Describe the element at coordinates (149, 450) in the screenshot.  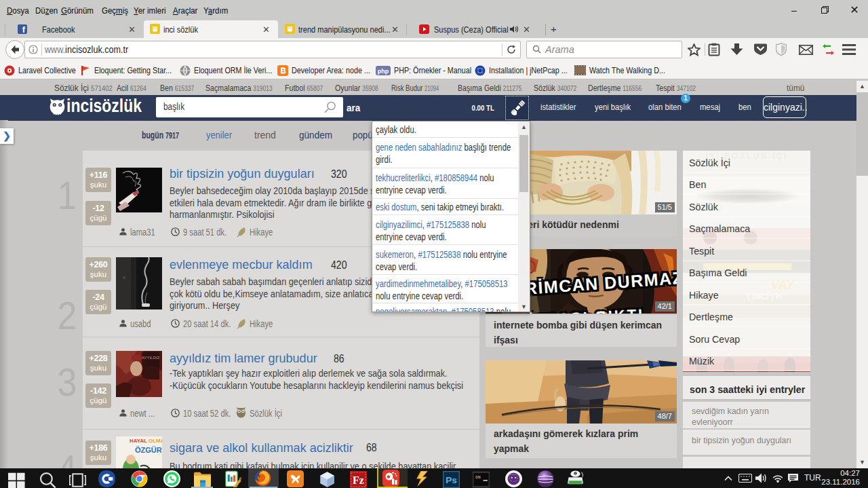
I see `svg-text: ÖZGÜR OL` at that location.